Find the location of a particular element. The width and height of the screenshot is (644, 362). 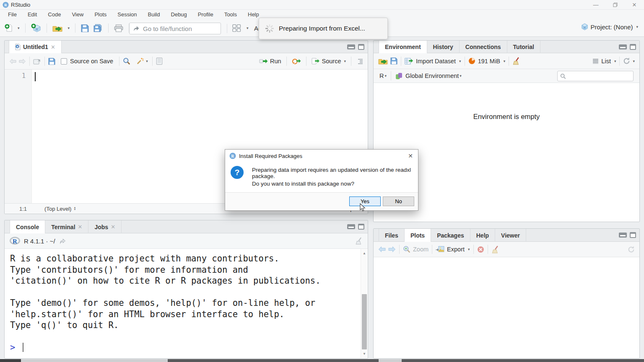

environment-search-input is located at coordinates (595, 76).